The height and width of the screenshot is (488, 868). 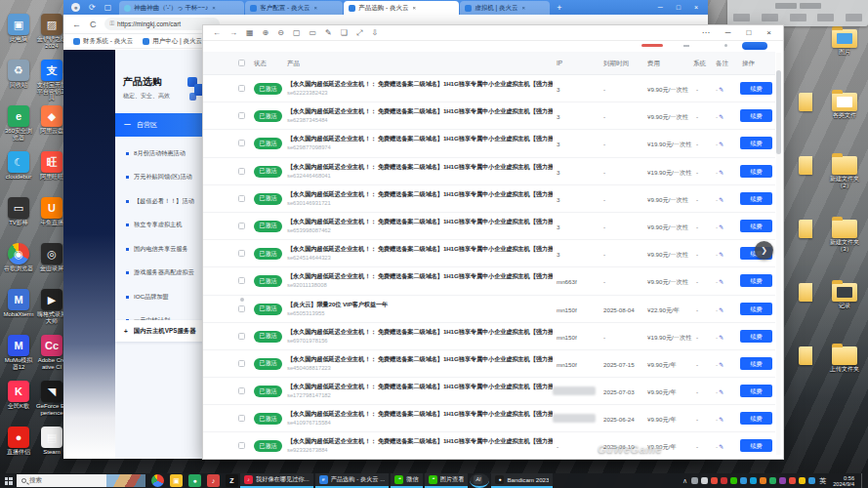 What do you see at coordinates (160, 225) in the screenshot?
I see `sidebar-item-4: 独立专享虚拟主机` at bounding box center [160, 225].